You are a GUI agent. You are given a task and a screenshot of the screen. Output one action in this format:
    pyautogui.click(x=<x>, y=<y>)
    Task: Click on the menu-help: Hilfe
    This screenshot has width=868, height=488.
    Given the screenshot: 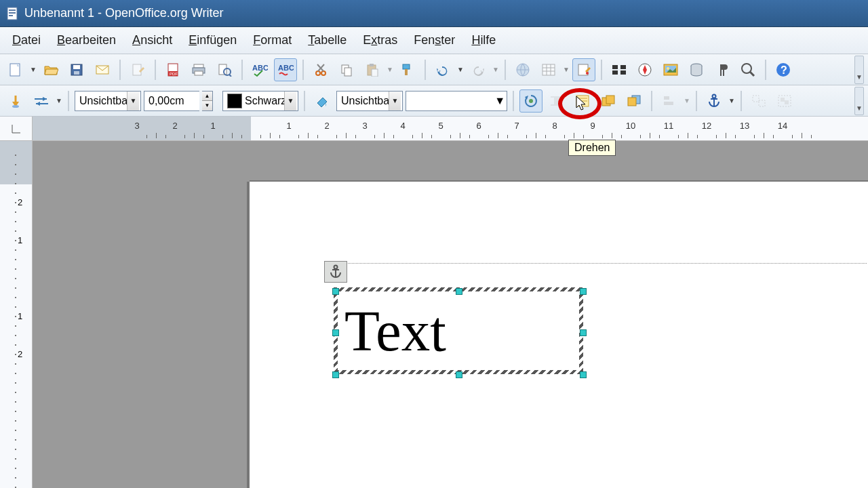 What is the action you would take?
    pyautogui.click(x=484, y=41)
    